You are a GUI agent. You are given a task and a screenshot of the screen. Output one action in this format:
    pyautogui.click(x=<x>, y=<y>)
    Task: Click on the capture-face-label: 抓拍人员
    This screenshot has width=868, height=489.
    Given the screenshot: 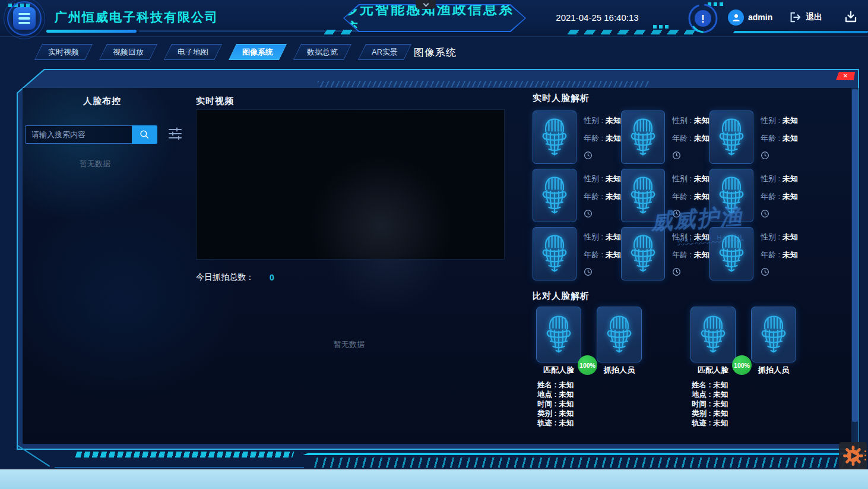 What is the action you would take?
    pyautogui.click(x=774, y=370)
    